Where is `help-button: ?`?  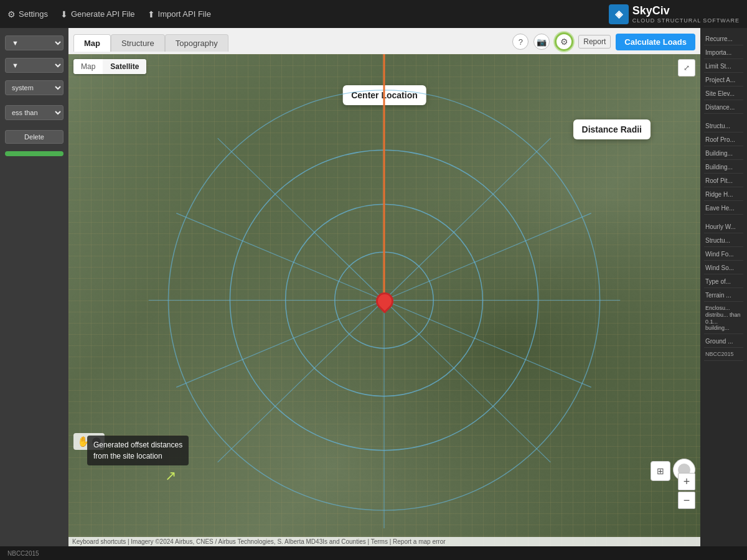 help-button: ? is located at coordinates (520, 42).